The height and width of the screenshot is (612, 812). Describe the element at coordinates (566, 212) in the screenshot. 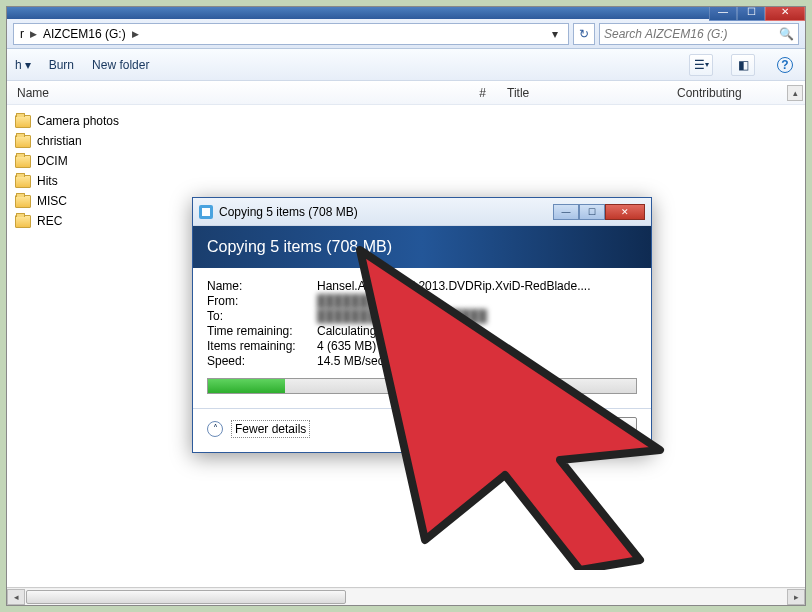

I see `dialog-minimize-button: —` at that location.